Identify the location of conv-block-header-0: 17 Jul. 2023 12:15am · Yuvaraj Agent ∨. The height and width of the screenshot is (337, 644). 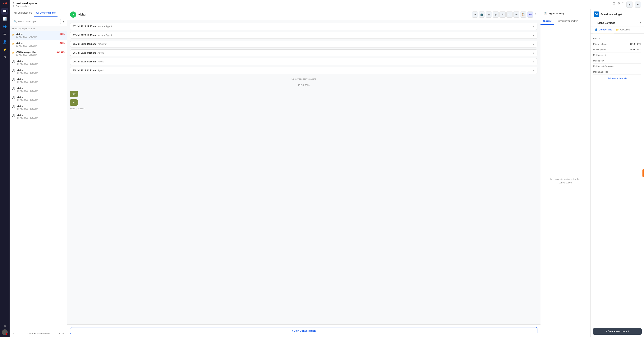
(304, 26).